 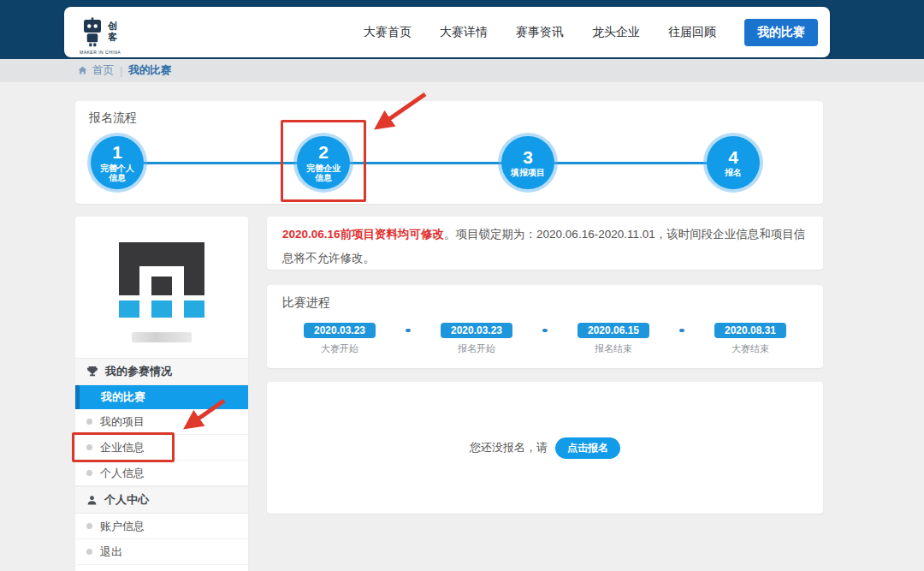 I want to click on step-number: 3, so click(x=528, y=158).